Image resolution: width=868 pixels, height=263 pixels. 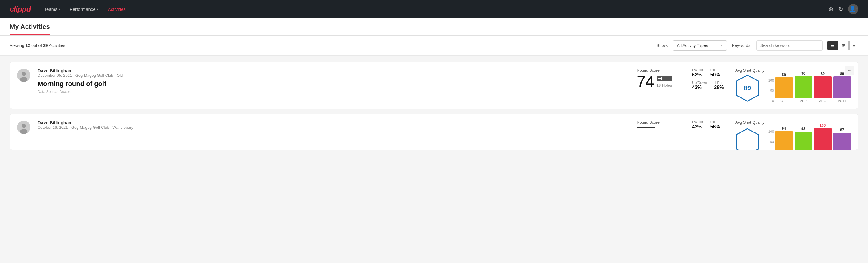 What do you see at coordinates (334, 92) in the screenshot?
I see `data-source: Data Source: Arccos` at bounding box center [334, 92].